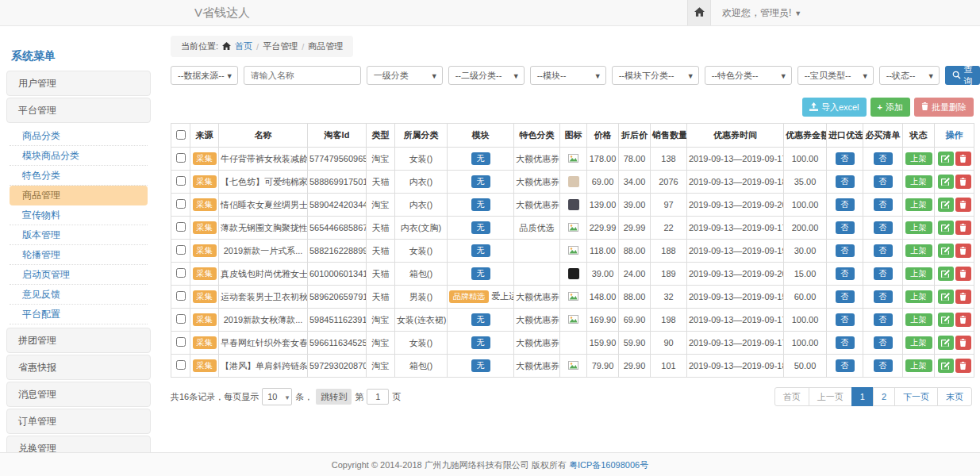 This screenshot has width=980, height=476. What do you see at coordinates (302, 75) in the screenshot?
I see `name-search-input` at bounding box center [302, 75].